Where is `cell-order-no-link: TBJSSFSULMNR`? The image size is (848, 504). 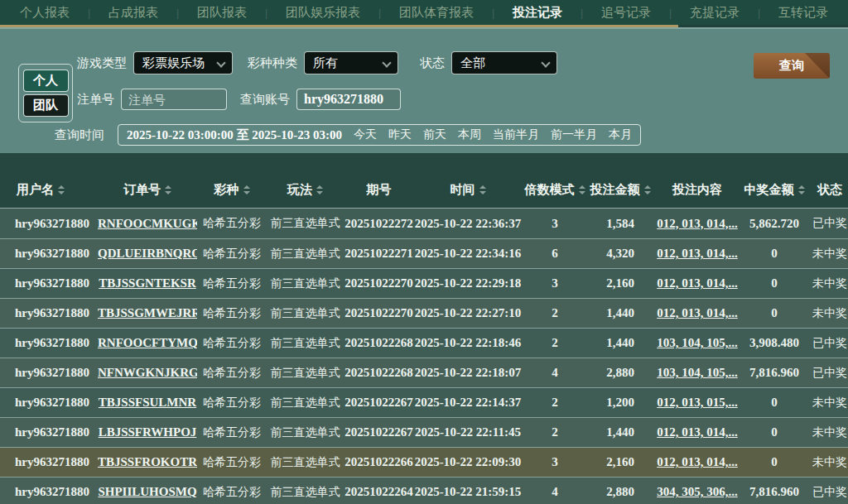 cell-order-no-link: TBJSSFSULMNR is located at coordinates (147, 402).